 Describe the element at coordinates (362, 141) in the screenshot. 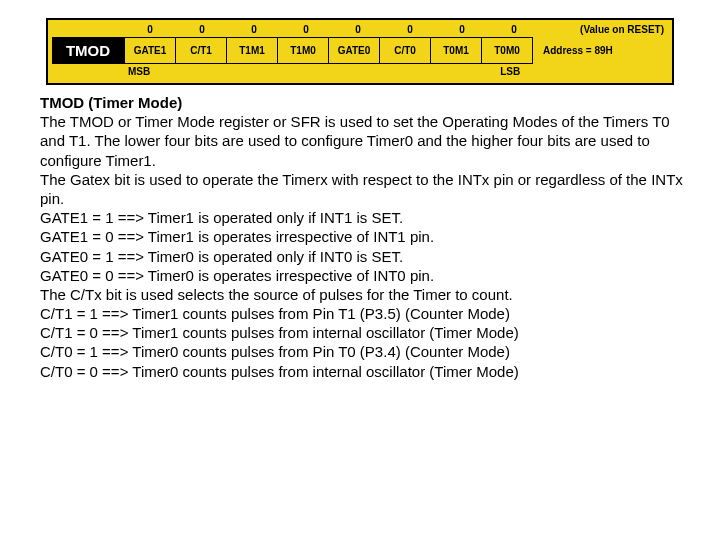

I see `paragraph-intro: The TMOD or Timer Mode register or SFR i…` at that location.